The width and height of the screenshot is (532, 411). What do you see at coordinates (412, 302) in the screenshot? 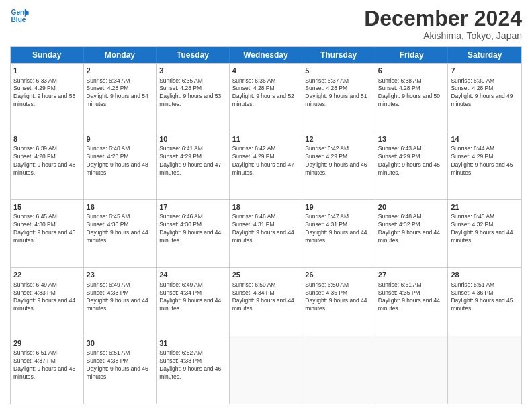
I see `day-cell-27: 27Sunrise: 6:51 AMSunset: 4:35 PMDayligh…` at bounding box center [412, 302].